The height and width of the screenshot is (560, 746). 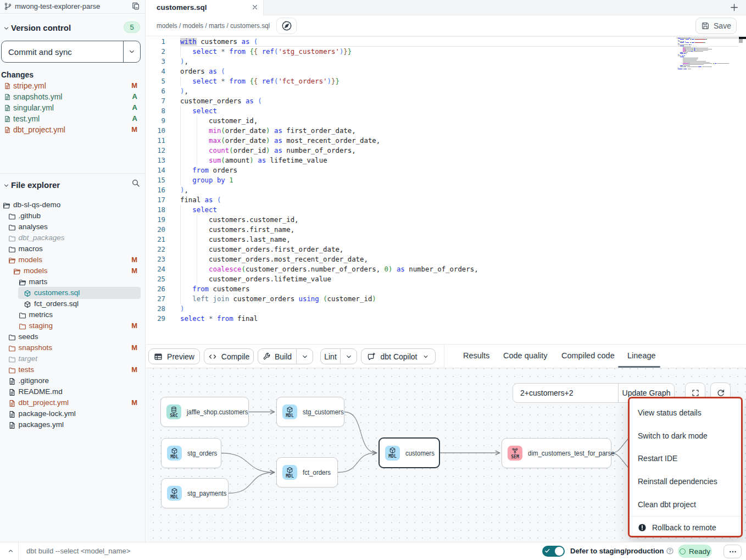 What do you see at coordinates (642, 356) in the screenshot?
I see `tab-lineage: Lineage` at bounding box center [642, 356].